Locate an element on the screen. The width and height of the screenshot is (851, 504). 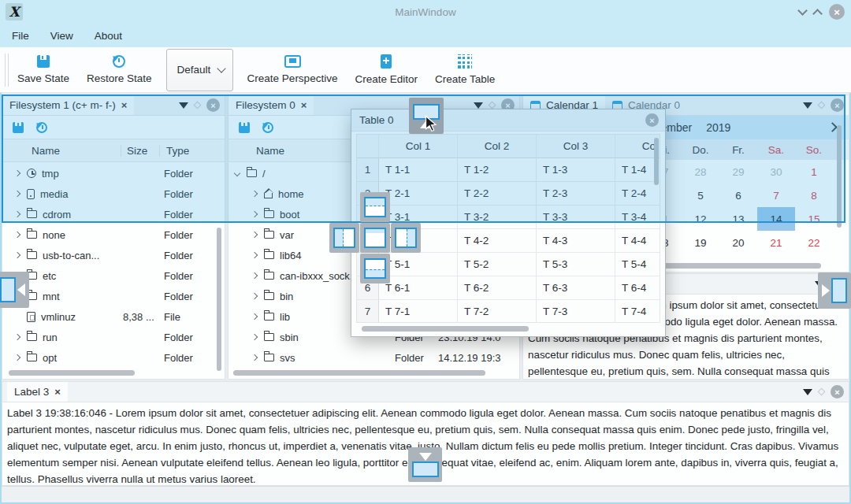
calendar-day: 6 is located at coordinates (738, 195).